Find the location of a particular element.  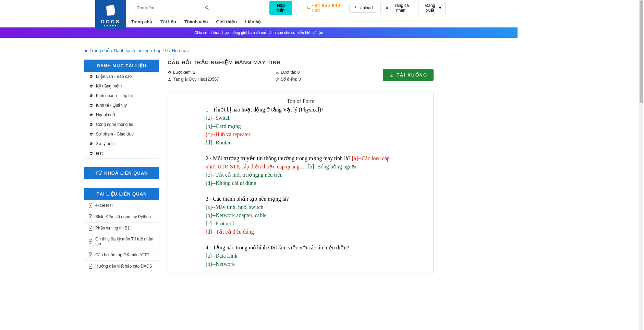

svg-text: X is located at coordinates (90, 206).